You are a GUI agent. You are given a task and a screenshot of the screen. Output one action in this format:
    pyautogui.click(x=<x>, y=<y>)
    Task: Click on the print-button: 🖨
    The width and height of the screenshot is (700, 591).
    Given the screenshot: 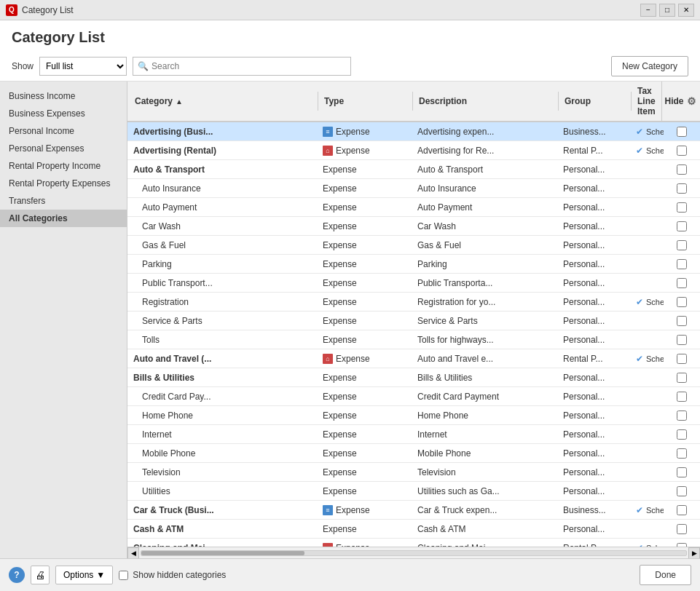 What is the action you would take?
    pyautogui.click(x=40, y=575)
    